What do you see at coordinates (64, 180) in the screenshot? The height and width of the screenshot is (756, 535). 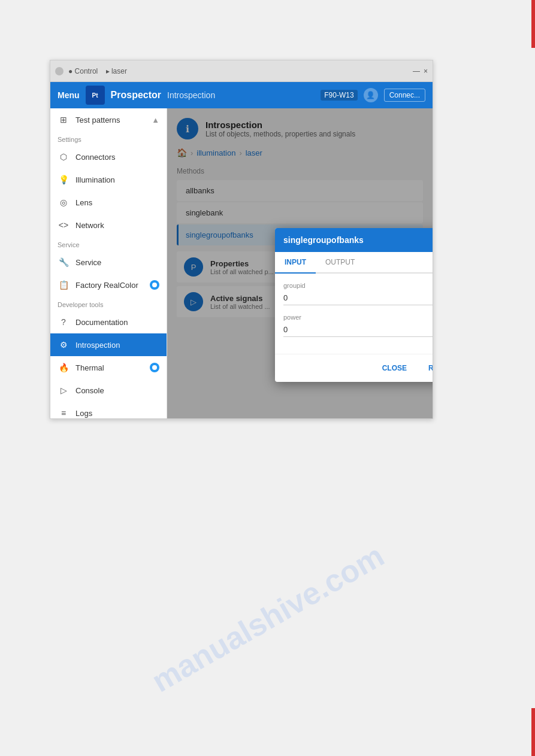 I see `illumination-icon: 💡` at bounding box center [64, 180].